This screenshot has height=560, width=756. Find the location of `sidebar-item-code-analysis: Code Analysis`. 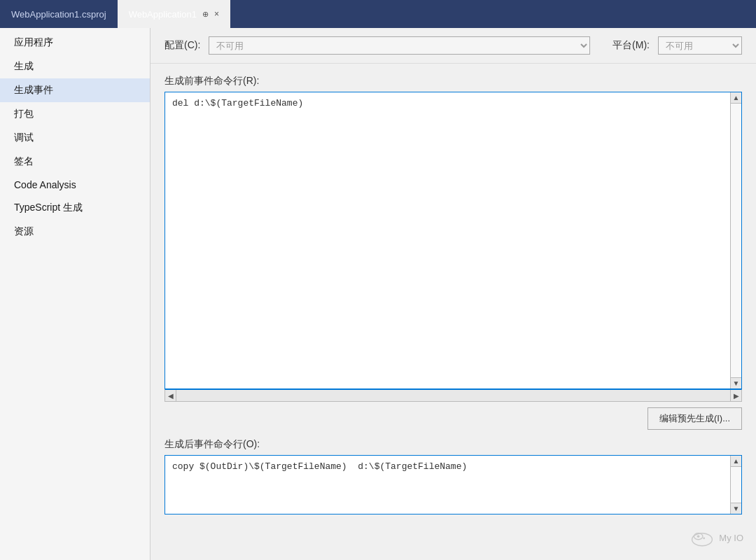

sidebar-item-code-analysis: Code Analysis is located at coordinates (75, 185).